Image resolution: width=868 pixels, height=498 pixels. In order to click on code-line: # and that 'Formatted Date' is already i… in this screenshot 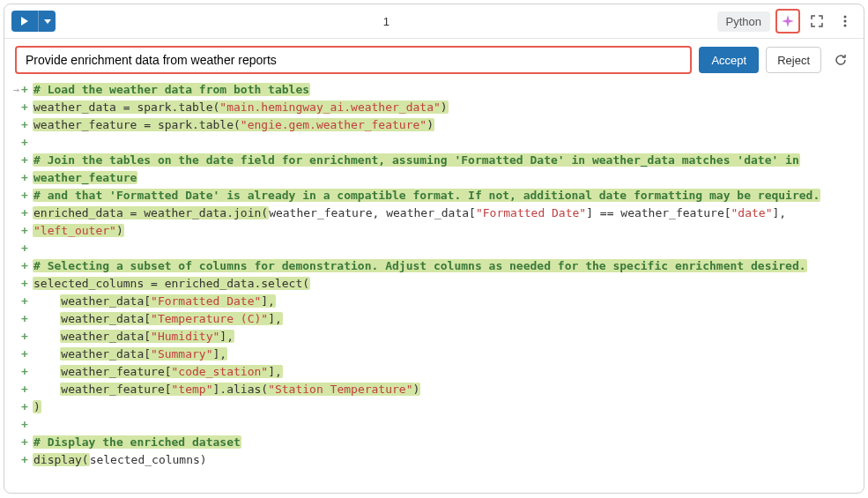, I will do `click(448, 196)`.